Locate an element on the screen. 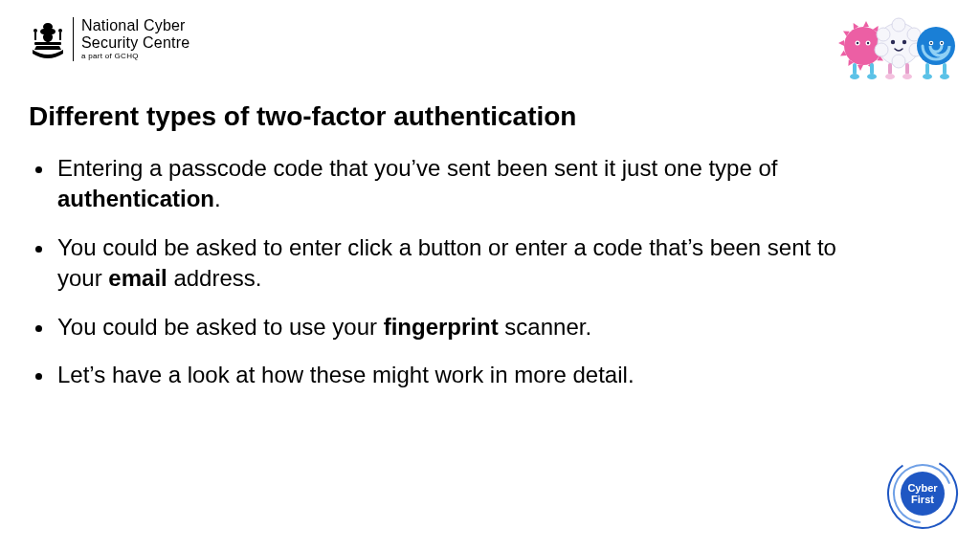 Image resolution: width=980 pixels, height=551 pixels. ncsc-logo: National Cyber Security Centre a part of… is located at coordinates (109, 39).